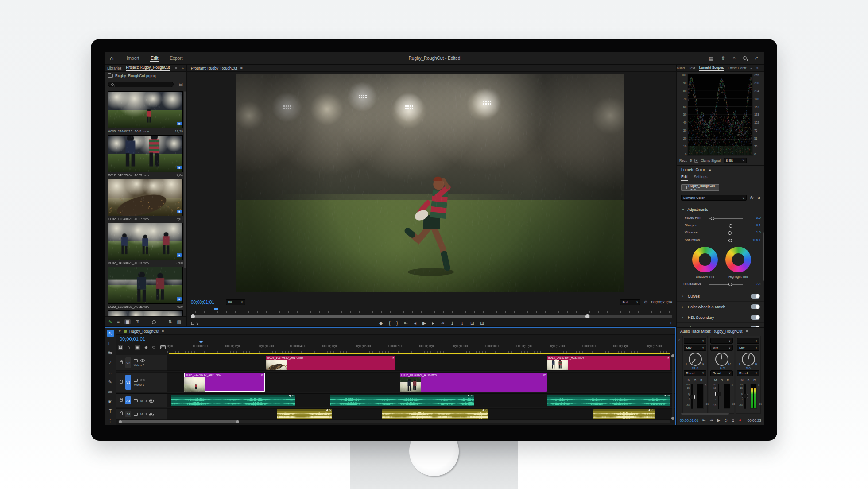  Describe the element at coordinates (146, 415) in the screenshot. I see `solo-button: S` at that location.